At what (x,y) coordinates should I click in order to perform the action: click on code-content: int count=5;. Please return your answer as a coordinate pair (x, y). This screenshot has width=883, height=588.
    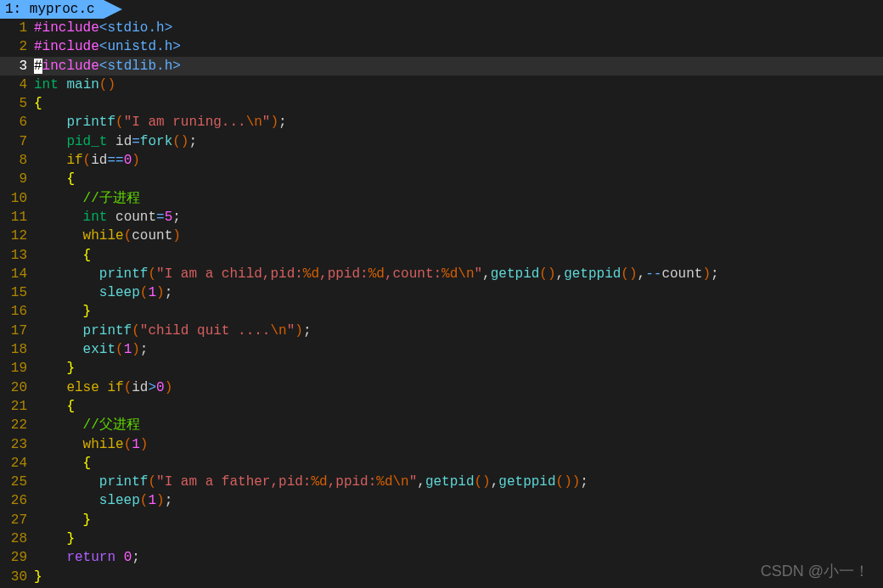
    Looking at the image, I should click on (458, 217).